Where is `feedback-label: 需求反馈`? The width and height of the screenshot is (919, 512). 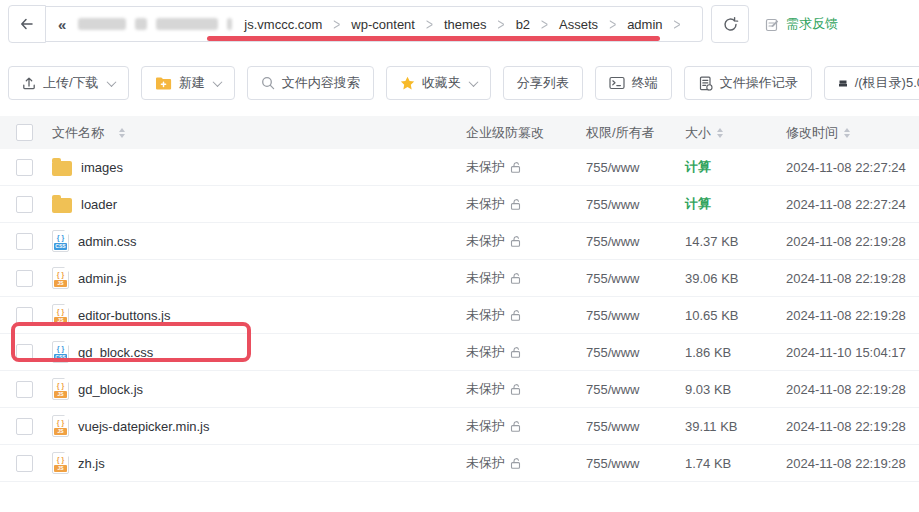
feedback-label: 需求反馈 is located at coordinates (812, 24).